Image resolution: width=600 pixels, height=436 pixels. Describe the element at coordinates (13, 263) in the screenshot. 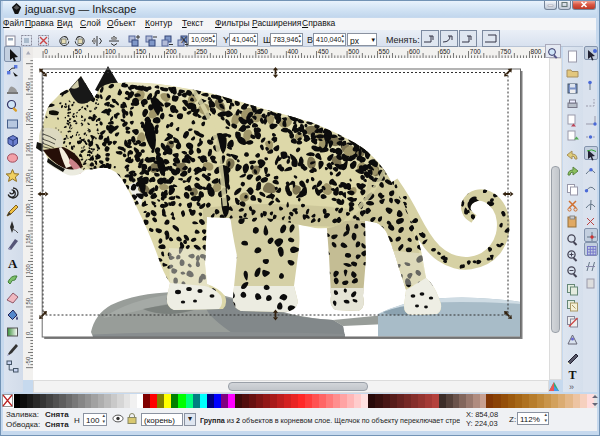

I see `svg-text: A` at that location.